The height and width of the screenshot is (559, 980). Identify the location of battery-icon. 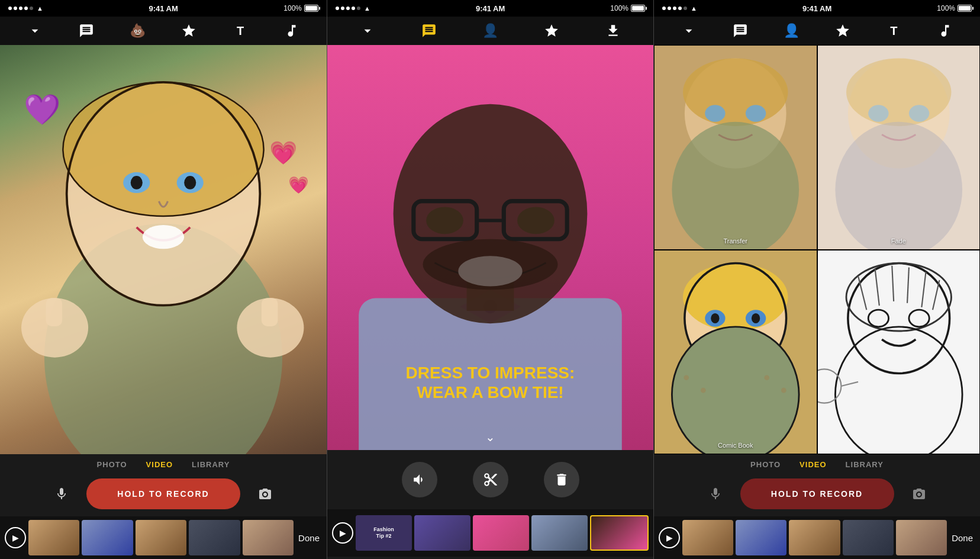
(311, 8).